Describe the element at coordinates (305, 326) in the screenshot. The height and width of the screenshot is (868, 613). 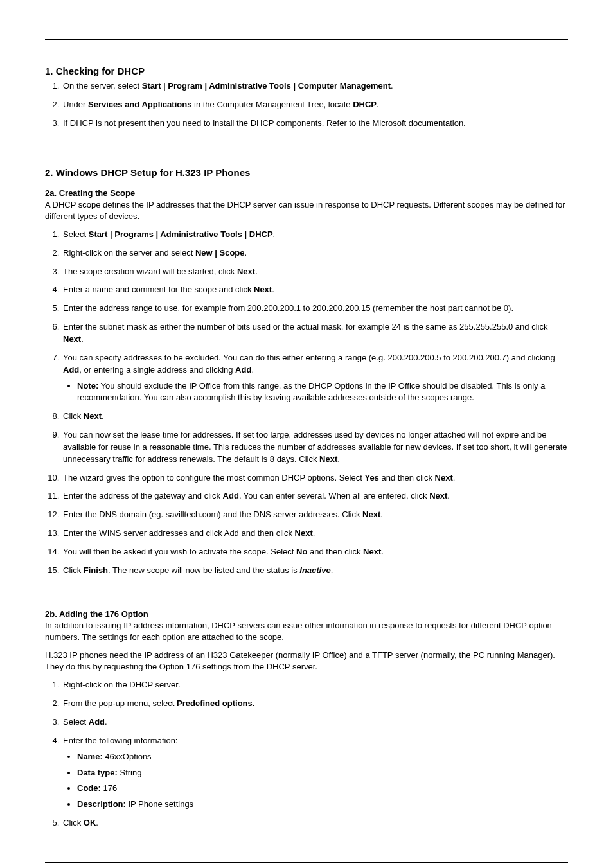
I see `text: Enter the subnet mask as either the numb…` at that location.